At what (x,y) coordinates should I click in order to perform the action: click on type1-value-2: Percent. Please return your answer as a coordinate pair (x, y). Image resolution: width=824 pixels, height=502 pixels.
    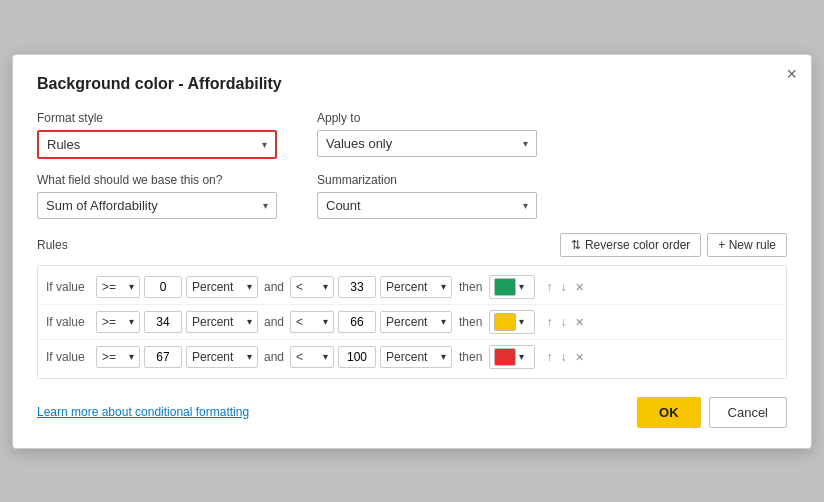
    Looking at the image, I should click on (212, 357).